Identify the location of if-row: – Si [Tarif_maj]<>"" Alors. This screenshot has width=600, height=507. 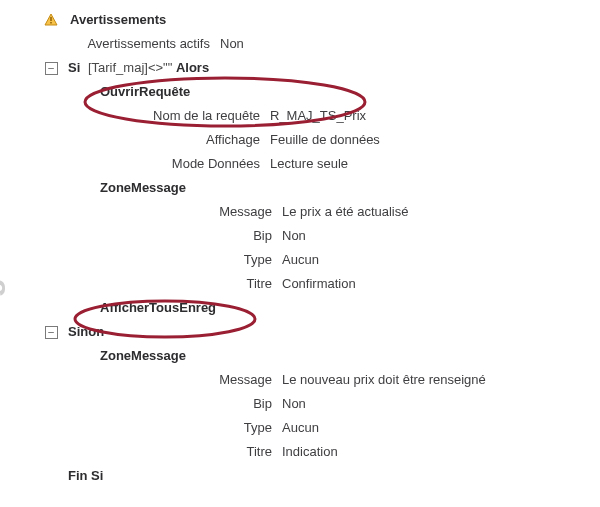
(310, 68).